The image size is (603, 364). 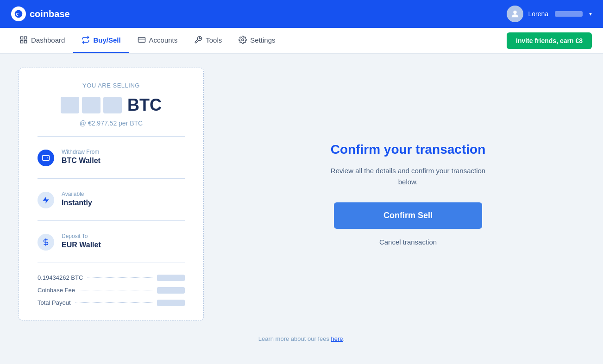 What do you see at coordinates (111, 303) in the screenshot?
I see `total-payout-row: Total Payout` at bounding box center [111, 303].